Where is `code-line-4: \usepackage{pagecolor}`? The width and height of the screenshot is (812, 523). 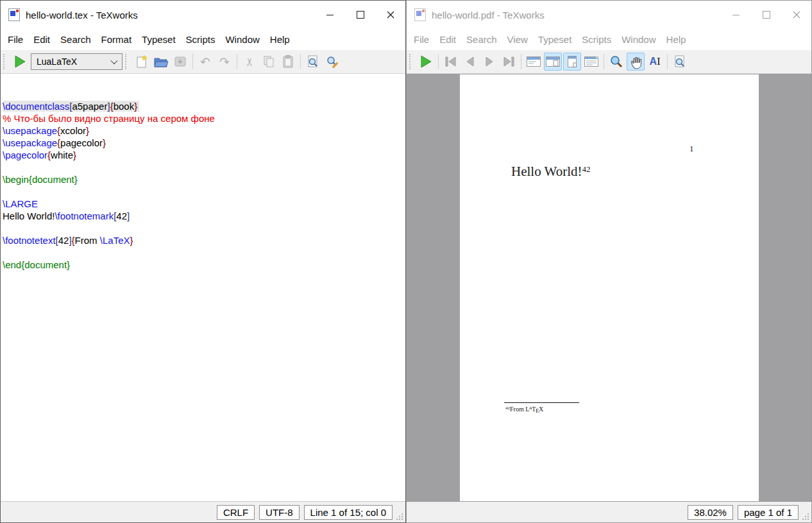 code-line-4: \usepackage{pagecolor} is located at coordinates (204, 142).